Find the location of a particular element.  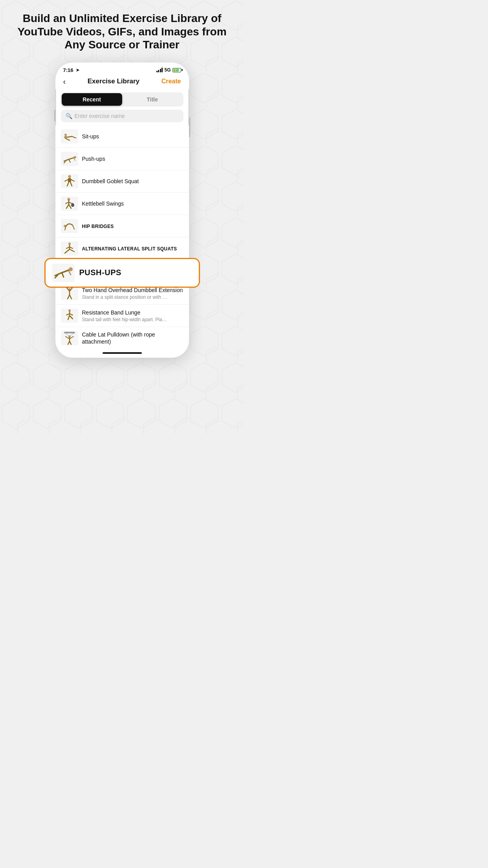

exercise-item-resistance-band: Resistance Band Lunge Stand tall with fe… is located at coordinates (122, 316).